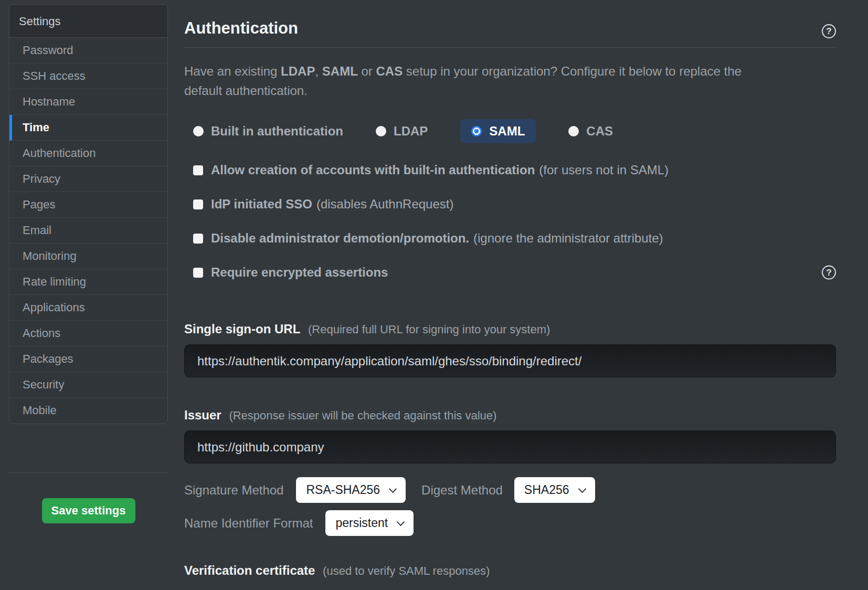 Image resolution: width=868 pixels, height=590 pixels. What do you see at coordinates (510, 415) in the screenshot?
I see `issuer-label: Issuer (Response issuer will be checked …` at bounding box center [510, 415].